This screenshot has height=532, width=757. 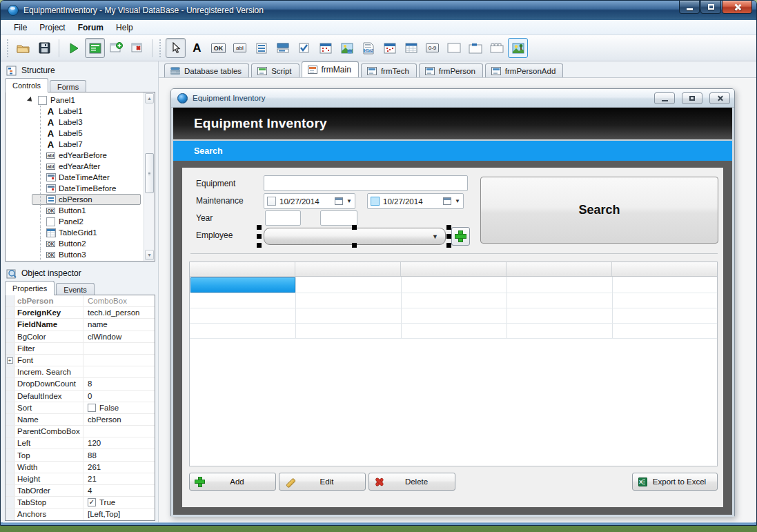 I want to click on property-row: Height 21, so click(x=80, y=479).